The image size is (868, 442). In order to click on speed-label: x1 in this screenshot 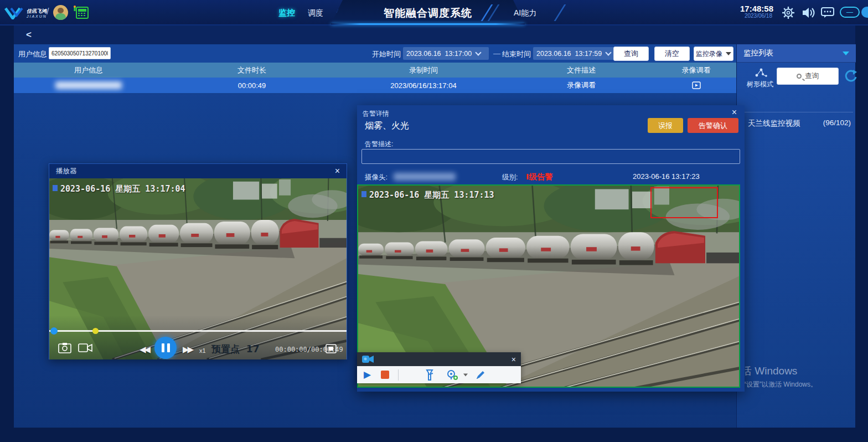, I will do `click(203, 351)`.